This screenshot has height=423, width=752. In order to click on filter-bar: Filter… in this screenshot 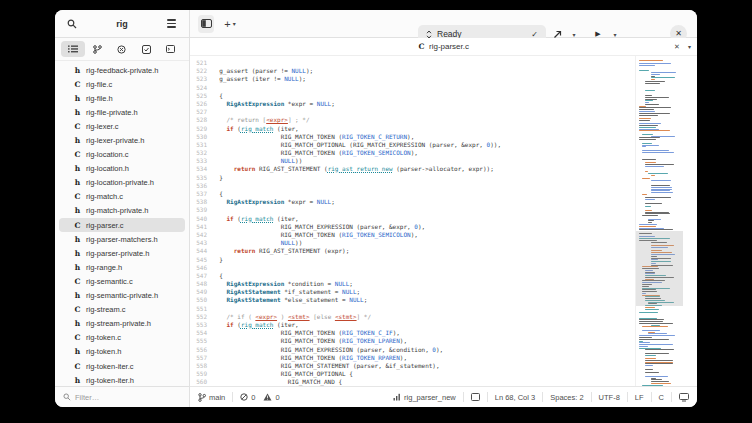, I will do `click(122, 396)`.